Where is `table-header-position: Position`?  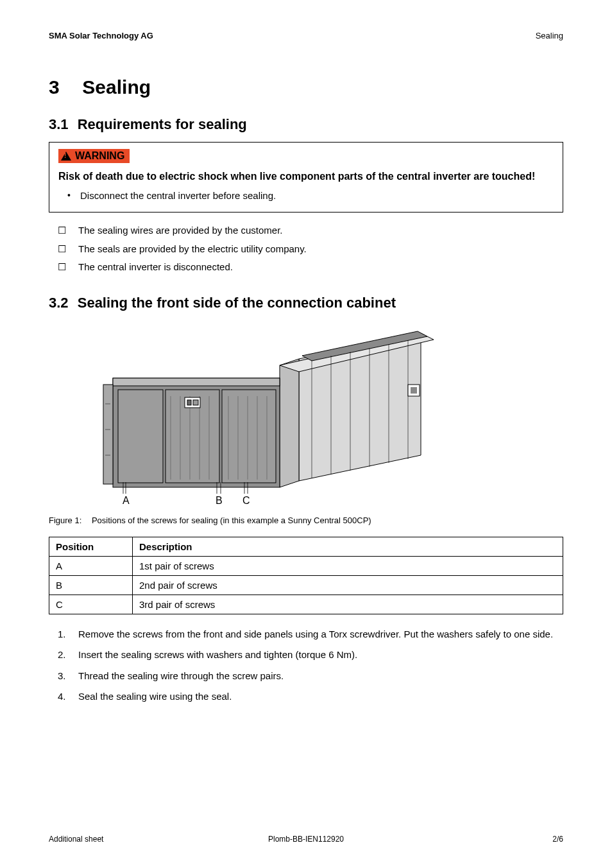
table-header-position: Position is located at coordinates (91, 546).